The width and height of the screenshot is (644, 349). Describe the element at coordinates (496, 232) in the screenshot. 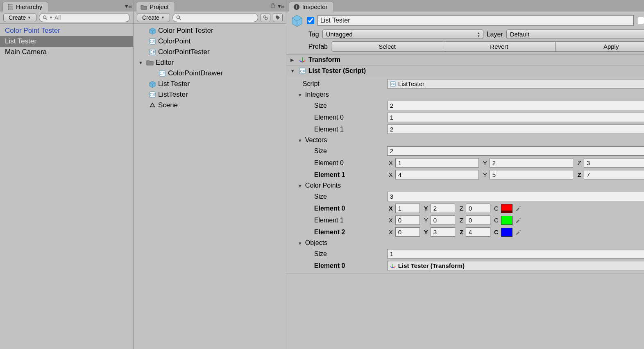

I see `c-label: C` at that location.